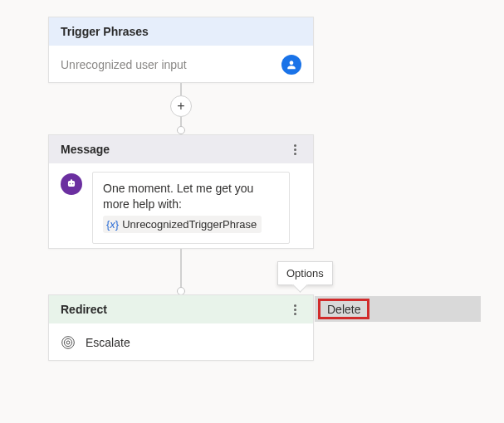 The width and height of the screenshot is (504, 423). Describe the element at coordinates (71, 184) in the screenshot. I see `bot-icon` at that location.